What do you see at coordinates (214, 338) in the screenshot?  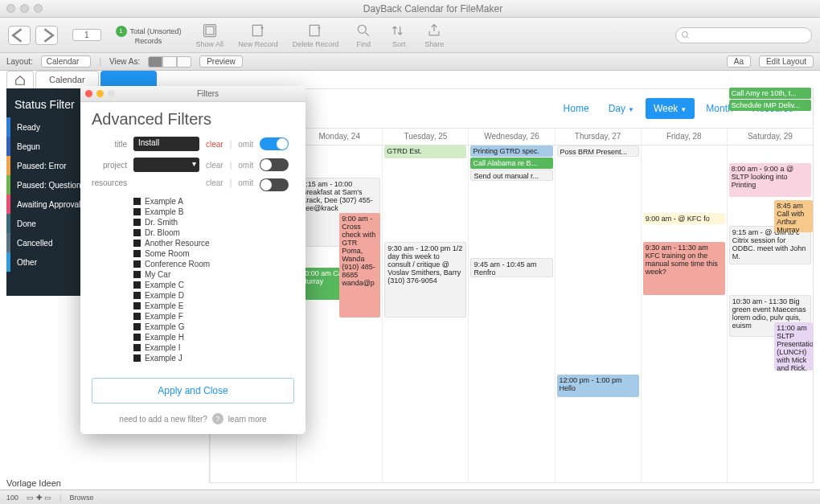 I see `resource-item: Example H` at bounding box center [214, 338].